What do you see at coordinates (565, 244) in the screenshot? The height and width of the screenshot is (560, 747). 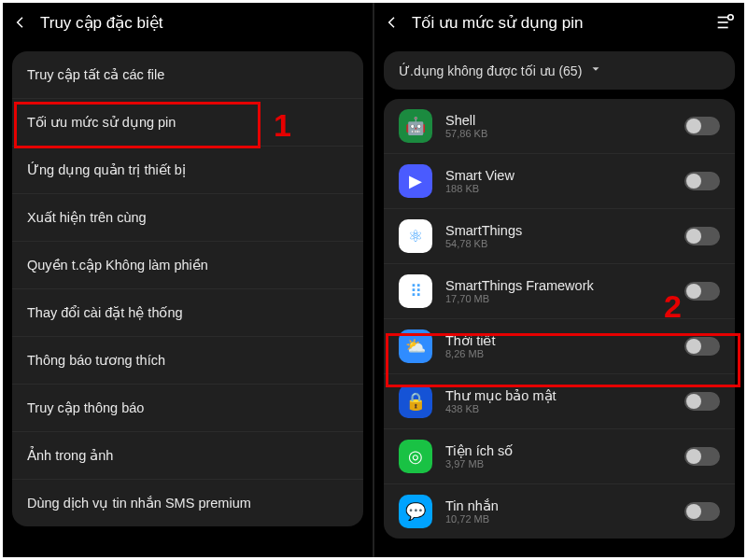 I see `app-size: 54,78 KB` at bounding box center [565, 244].